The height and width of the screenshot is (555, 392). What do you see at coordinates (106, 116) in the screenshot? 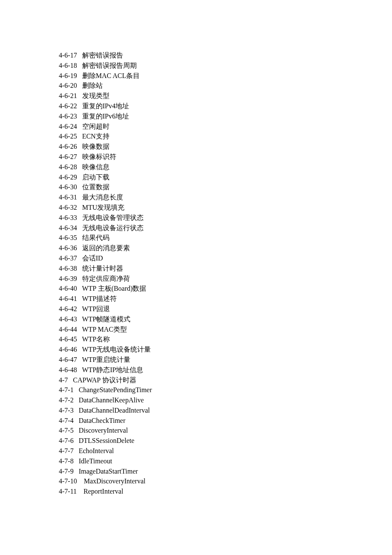
I see `toc-entry-title: 重复的IPv6地址` at bounding box center [106, 116].